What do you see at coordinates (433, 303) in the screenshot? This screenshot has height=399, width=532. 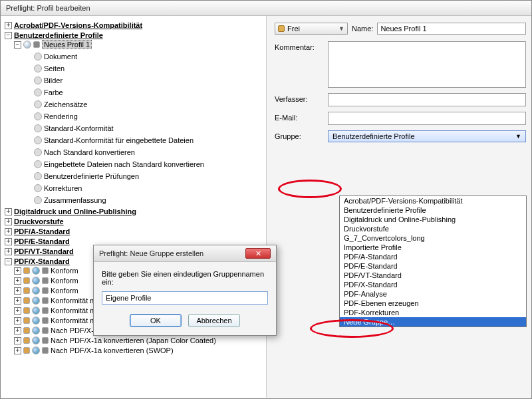 I see `dropdown-option: PDF-Ebenen erzeugen` at bounding box center [433, 303].